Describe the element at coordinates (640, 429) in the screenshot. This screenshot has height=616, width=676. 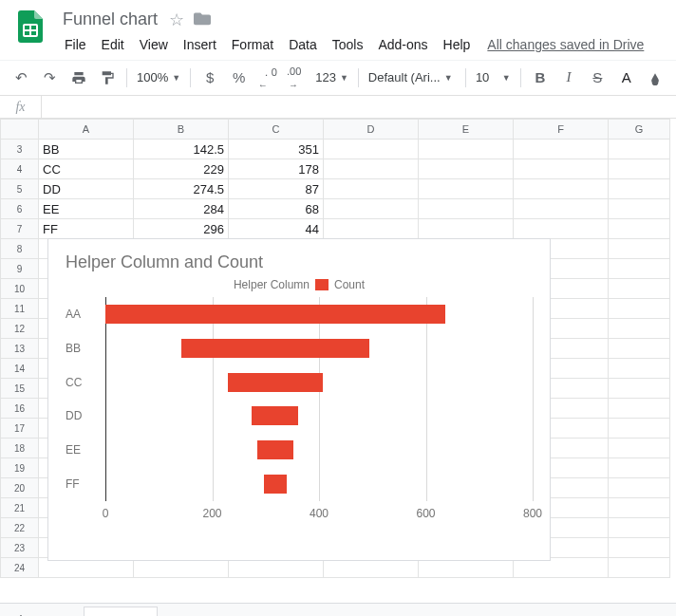
I see `cell-G17` at that location.